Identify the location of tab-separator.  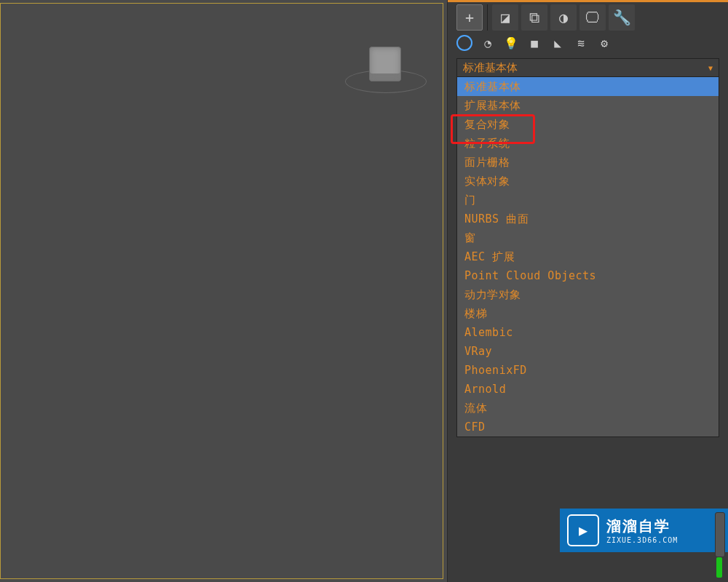
(488, 17).